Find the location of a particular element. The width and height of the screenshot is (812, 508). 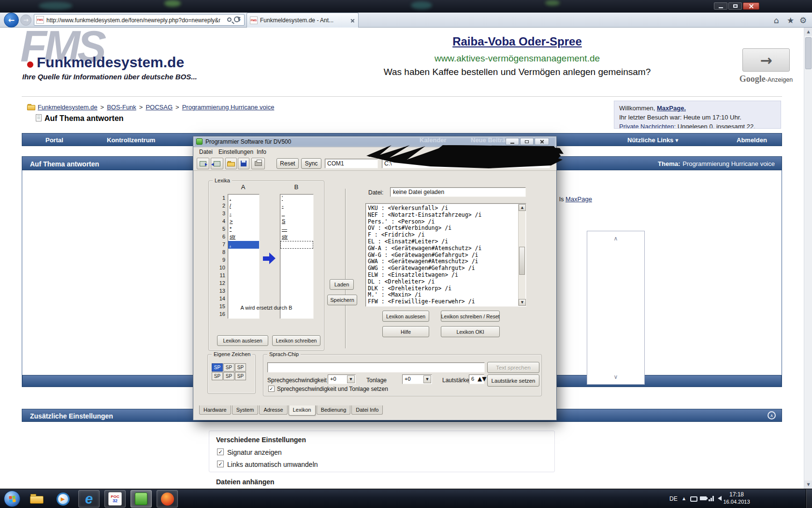

browser-tab: FMS Funkmeldesystem.de - Ant... is located at coordinates (303, 20).